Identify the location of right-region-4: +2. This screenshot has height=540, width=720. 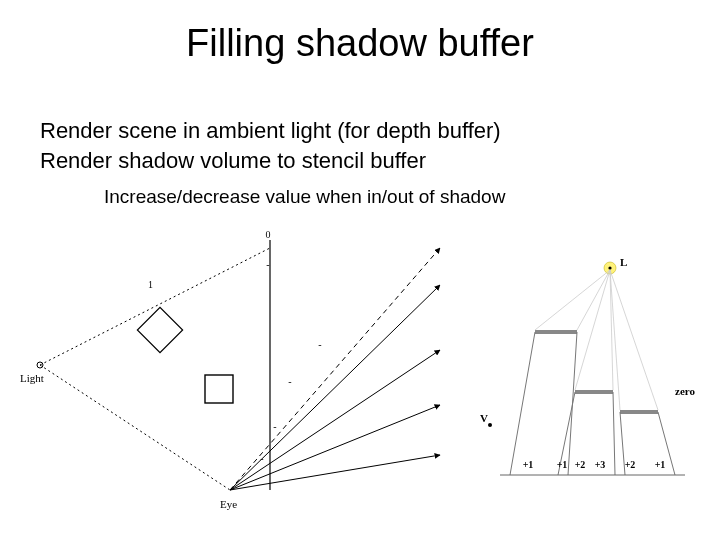
(630, 464).